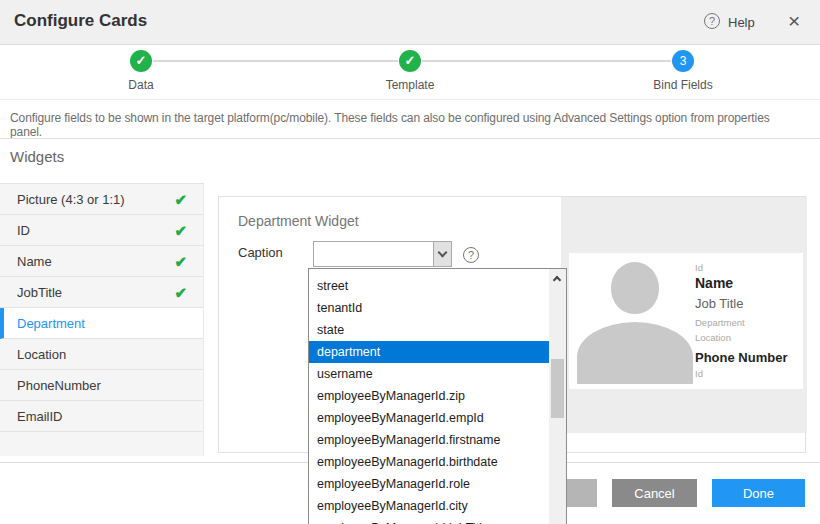  Describe the element at coordinates (683, 61) in the screenshot. I see `step-bindfields-number: 3` at that location.